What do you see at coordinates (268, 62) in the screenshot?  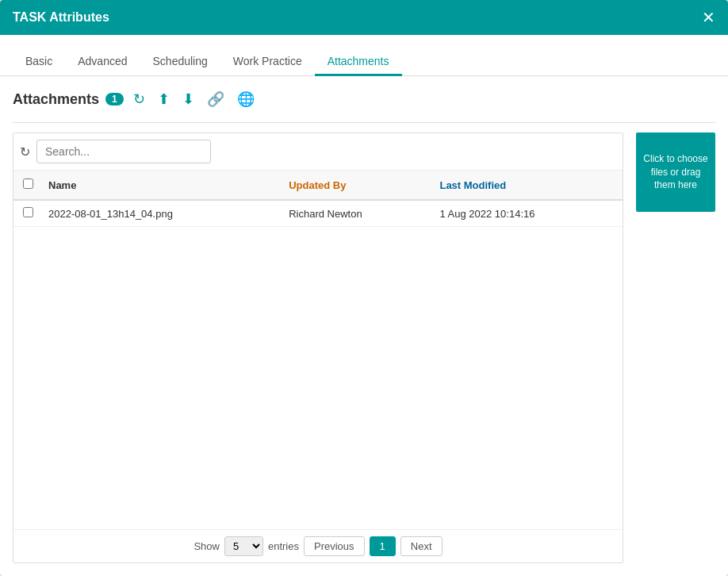 I see `tab-work-practice: Work Practice` at bounding box center [268, 62].